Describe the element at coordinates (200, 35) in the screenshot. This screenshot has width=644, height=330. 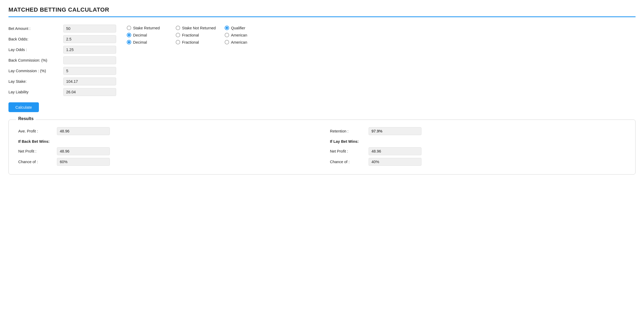
I see `back-fractional-option: Fractional` at that location.